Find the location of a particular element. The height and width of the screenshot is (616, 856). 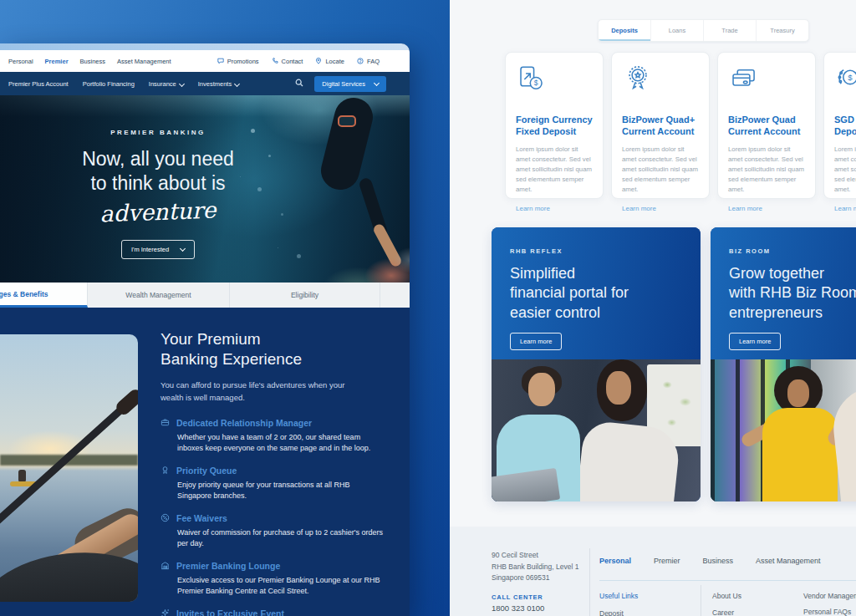

benefit-title: Invites to Exclusive Event is located at coordinates (231, 612).